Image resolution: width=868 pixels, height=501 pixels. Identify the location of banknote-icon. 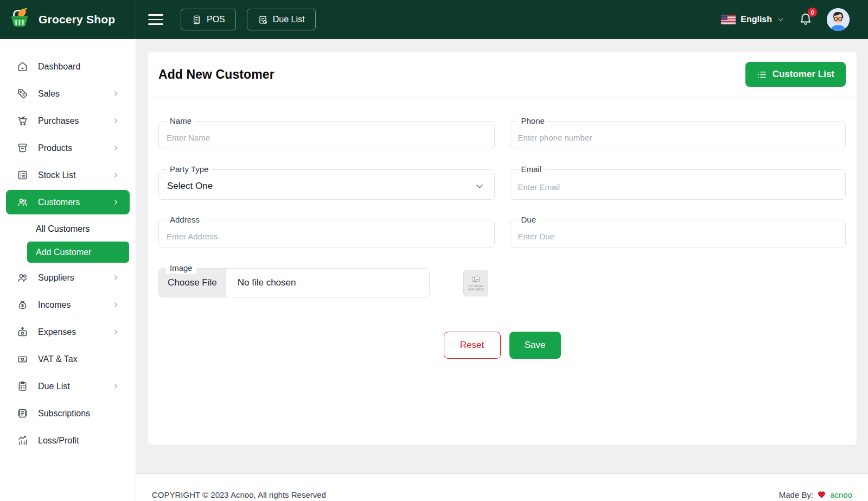
(23, 359).